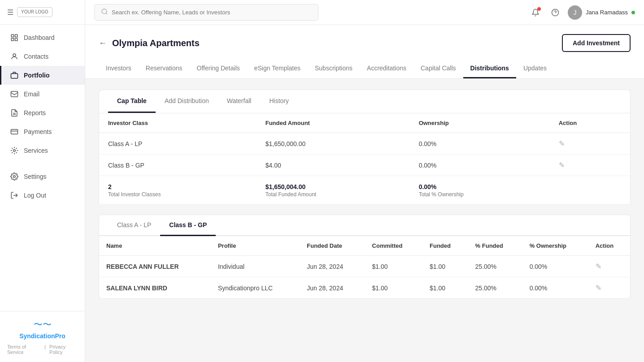 The height and width of the screenshot is (362, 644). What do you see at coordinates (365, 190) in the screenshot?
I see `cap-table-totals-row: 2 Total Investor Classes $1,650,004.00 T…` at bounding box center [365, 190].